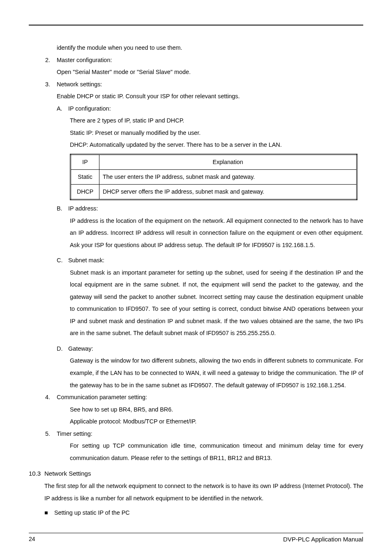 Image resolution: width=392 pixels, height=555 pixels. Describe the element at coordinates (196, 97) in the screenshot. I see `item-3-line: Enable DHCP or static IP. Consult your I…` at that location.